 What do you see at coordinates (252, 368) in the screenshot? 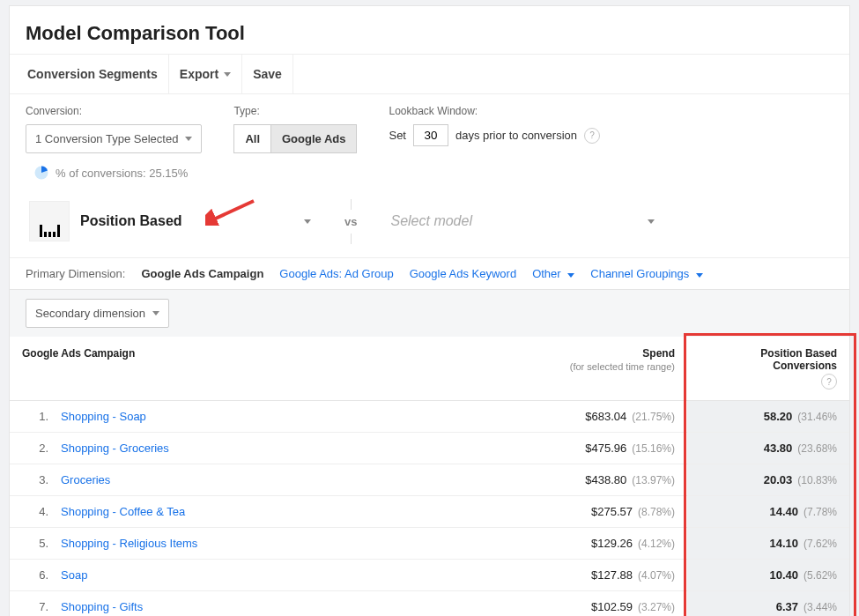
I see `column-header-campaign: Google Ads Campaign` at bounding box center [252, 368].